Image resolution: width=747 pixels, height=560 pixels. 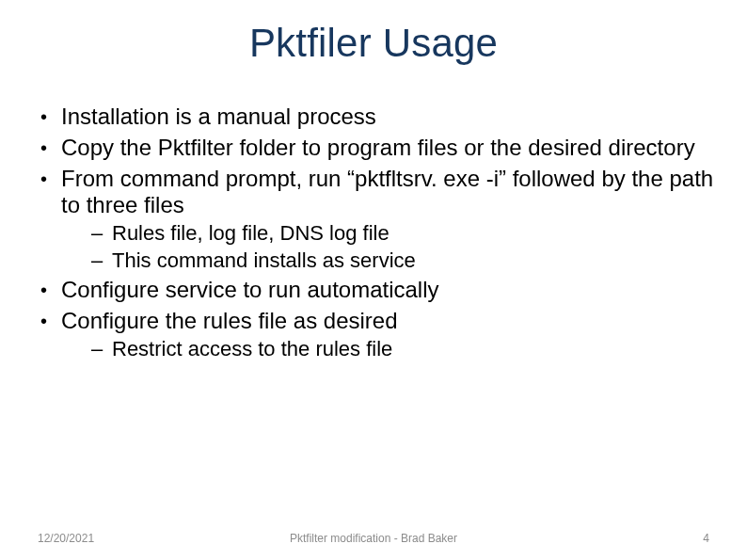 I want to click on list-item: Copy the Pktfilter folder to program fil…, so click(x=374, y=149).